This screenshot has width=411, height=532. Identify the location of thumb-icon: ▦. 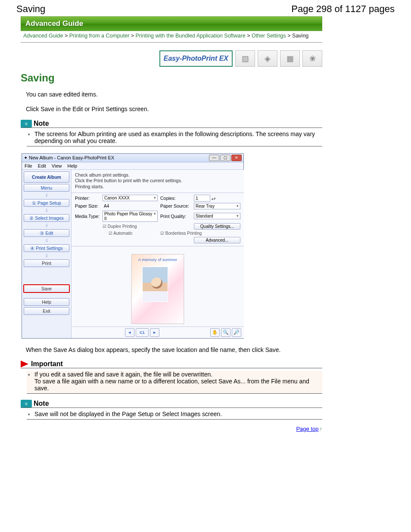
(290, 59).